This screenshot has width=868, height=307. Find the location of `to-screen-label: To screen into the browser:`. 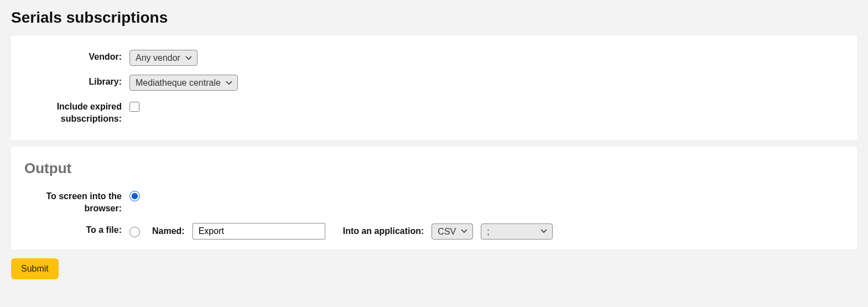

to-screen-label: To screen into the browser: is located at coordinates (77, 201).